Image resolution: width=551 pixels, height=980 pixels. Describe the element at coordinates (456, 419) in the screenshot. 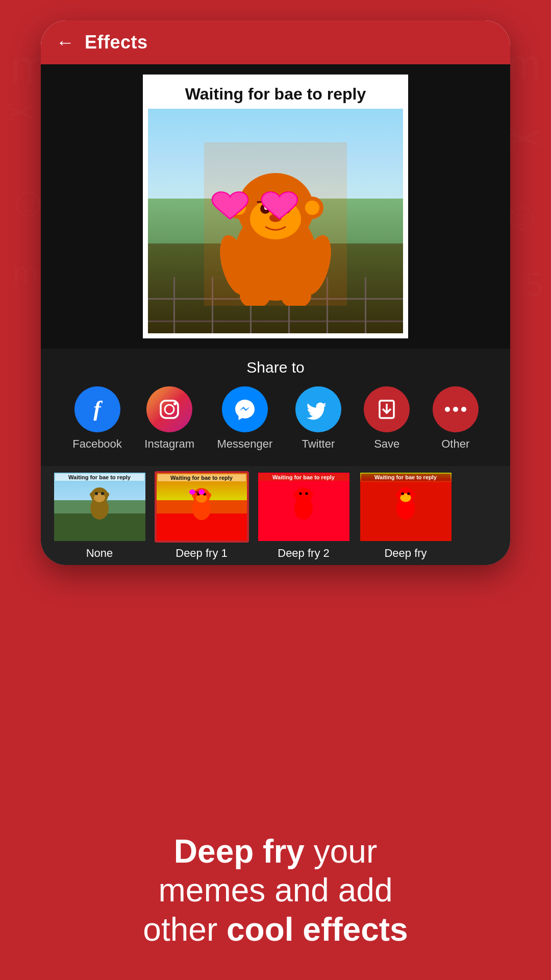

I see `share-other: Other` at that location.